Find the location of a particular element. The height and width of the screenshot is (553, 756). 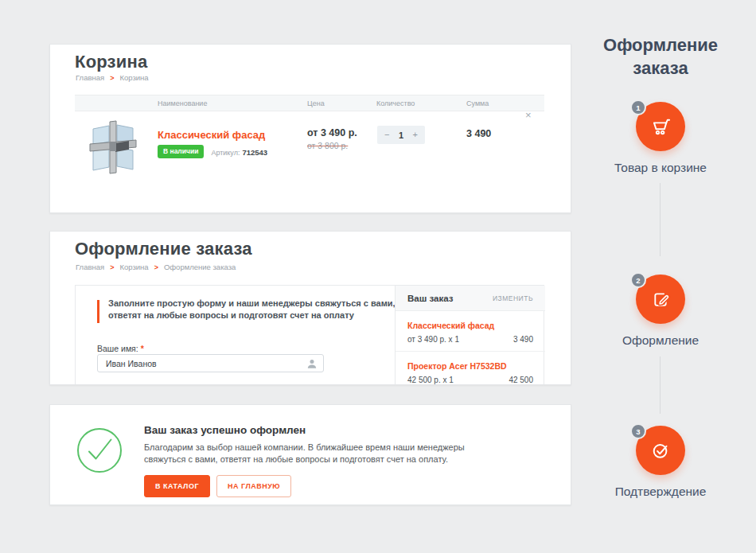

checkout-note: Заполните простую форму и наши менеджеры… is located at coordinates (255, 310).